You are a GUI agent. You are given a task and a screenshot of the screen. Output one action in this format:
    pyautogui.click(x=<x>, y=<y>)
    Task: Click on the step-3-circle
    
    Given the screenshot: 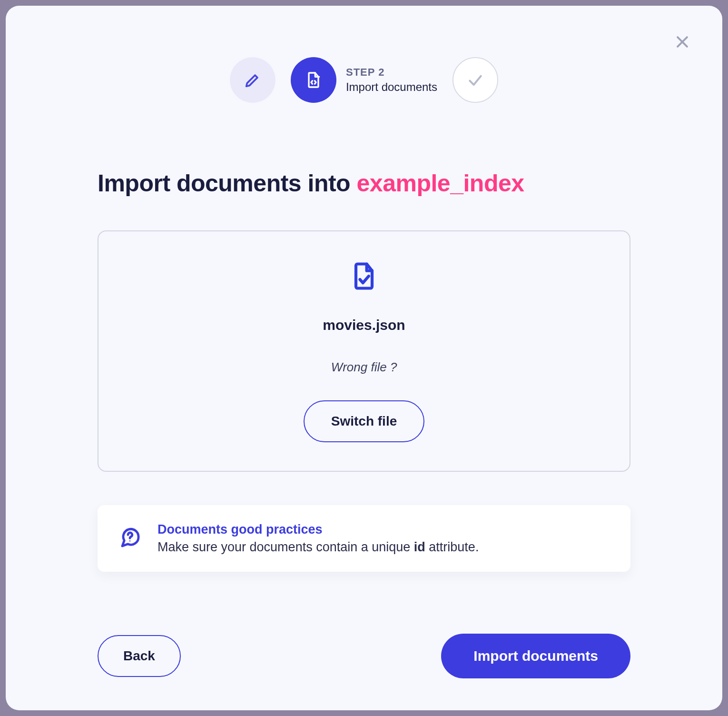 What is the action you would take?
    pyautogui.click(x=475, y=80)
    